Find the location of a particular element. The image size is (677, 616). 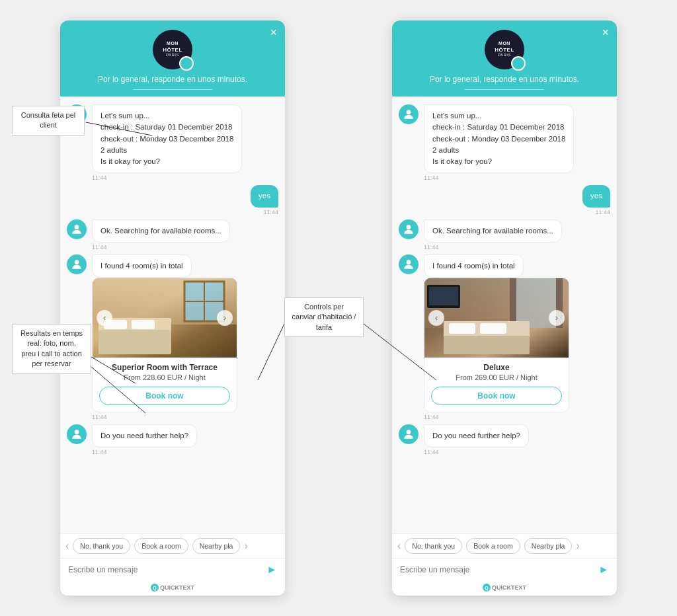

msg-col-bot2: Ok. Searching for available rooms... 11:… is located at coordinates (161, 235).